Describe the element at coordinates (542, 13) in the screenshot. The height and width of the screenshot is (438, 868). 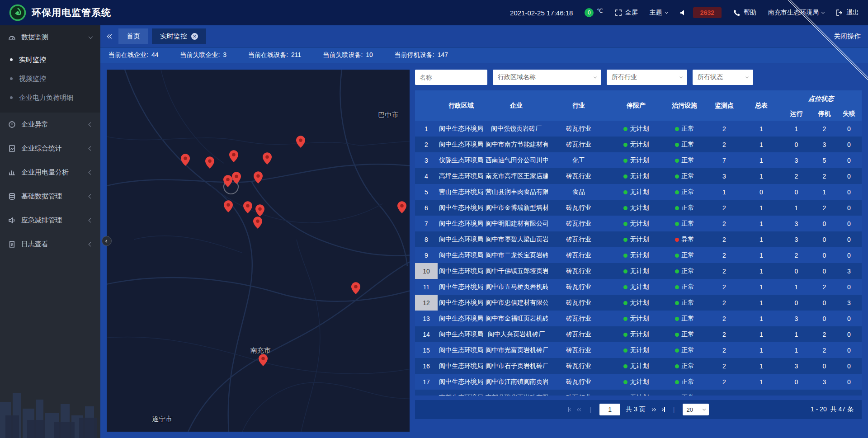
I see `datetime-display: 2021-02-25 17:46:18` at that location.